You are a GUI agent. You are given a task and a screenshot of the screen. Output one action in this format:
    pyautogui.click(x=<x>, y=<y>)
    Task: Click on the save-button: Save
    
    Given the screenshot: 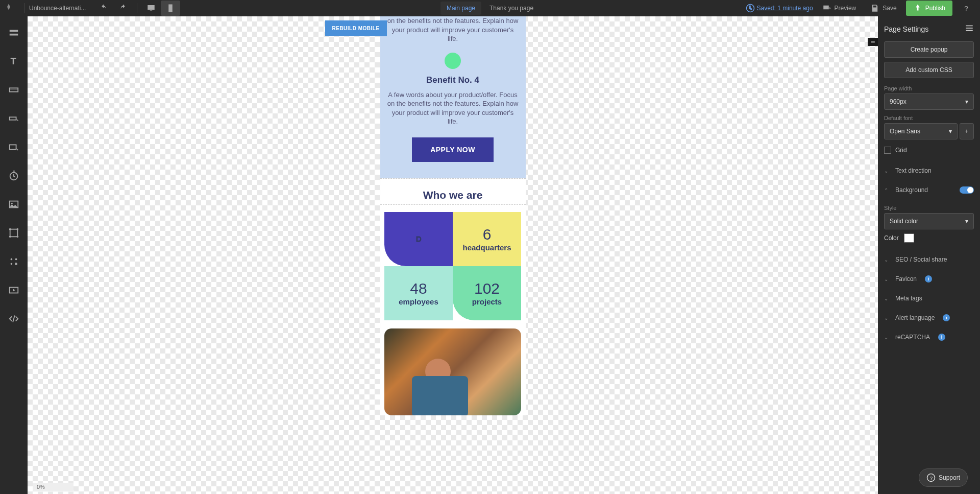 What is the action you would take?
    pyautogui.click(x=883, y=8)
    